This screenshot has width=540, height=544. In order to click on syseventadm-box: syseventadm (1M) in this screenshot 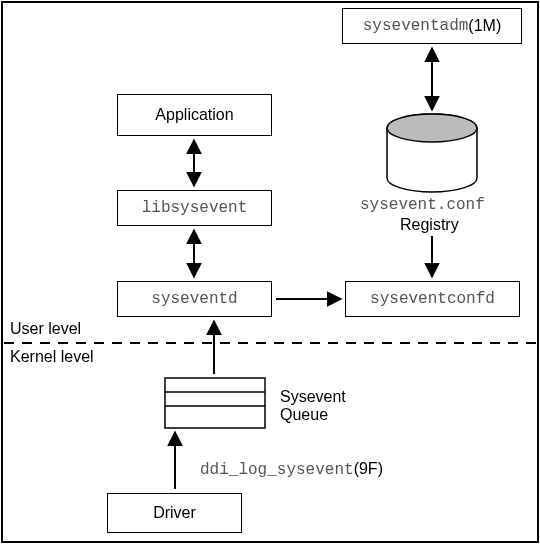, I will do `click(432, 26)`.